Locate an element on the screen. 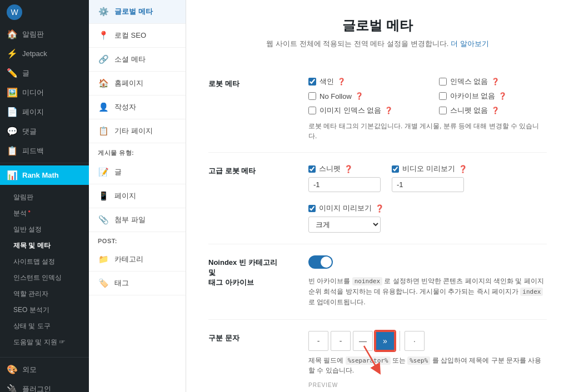 This screenshot has height=392, width=569. sidebar-item-posts: ✏️ 글 is located at coordinates (44, 73).